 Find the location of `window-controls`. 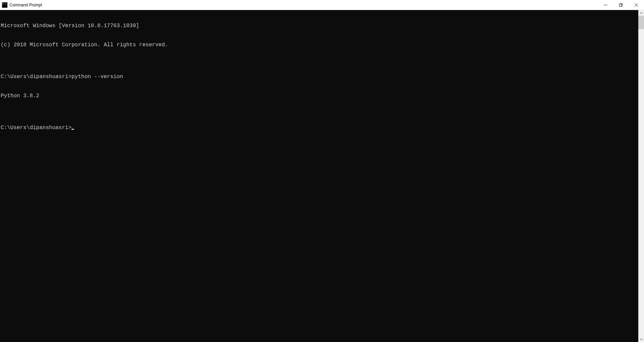

window-controls is located at coordinates (621, 5).